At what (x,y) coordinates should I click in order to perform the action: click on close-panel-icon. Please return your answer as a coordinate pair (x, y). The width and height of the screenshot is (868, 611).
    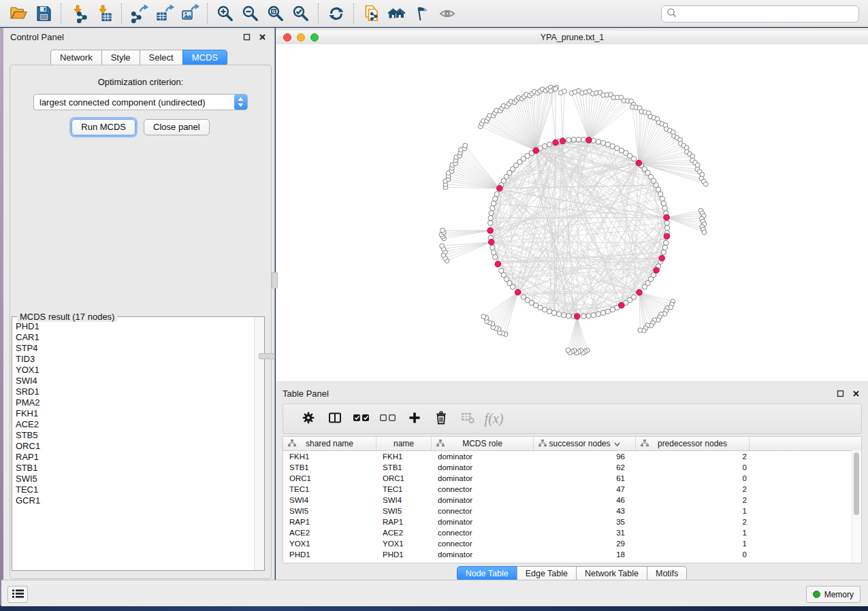
    Looking at the image, I should click on (262, 37).